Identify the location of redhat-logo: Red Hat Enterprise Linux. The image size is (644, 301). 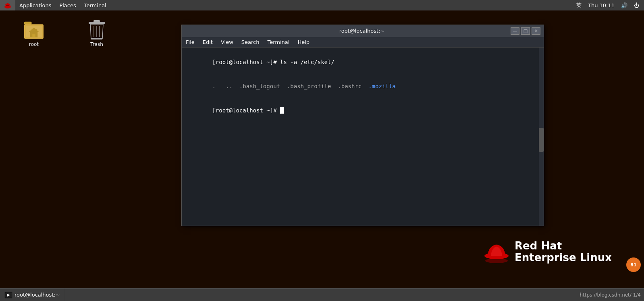
(548, 252).